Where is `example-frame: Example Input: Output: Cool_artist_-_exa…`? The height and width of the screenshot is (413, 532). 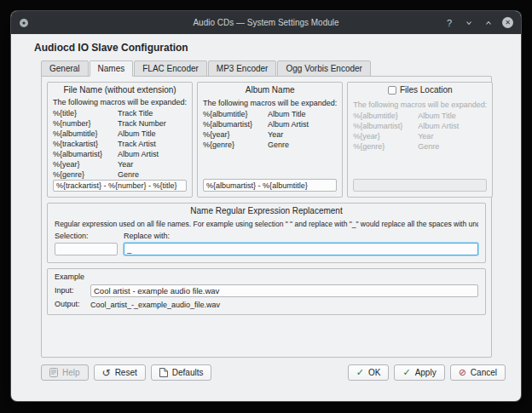
example-frame: Example Input: Output: Cool_artist_-_exa… is located at coordinates (266, 291).